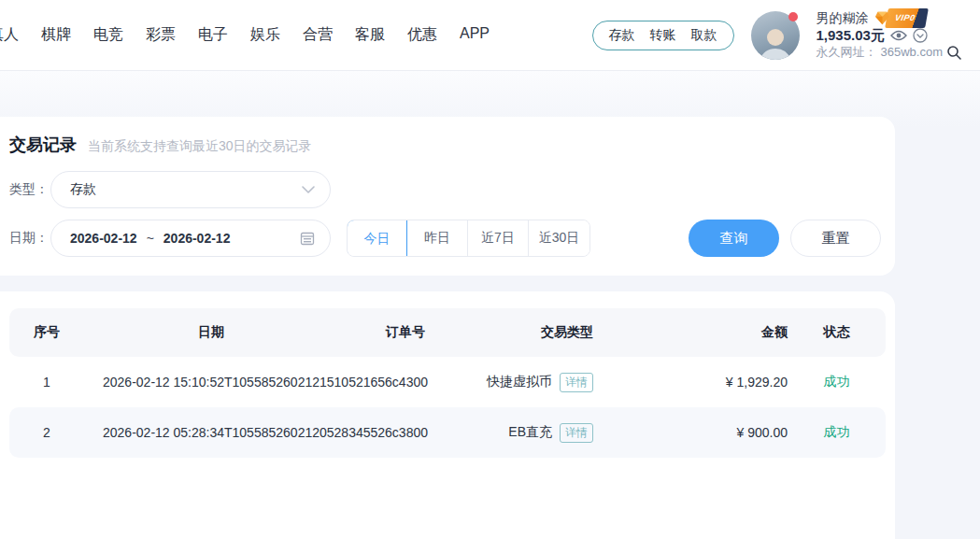 The image size is (980, 539). Describe the element at coordinates (161, 35) in the screenshot. I see `nav-item-lottery: 彩票` at that location.